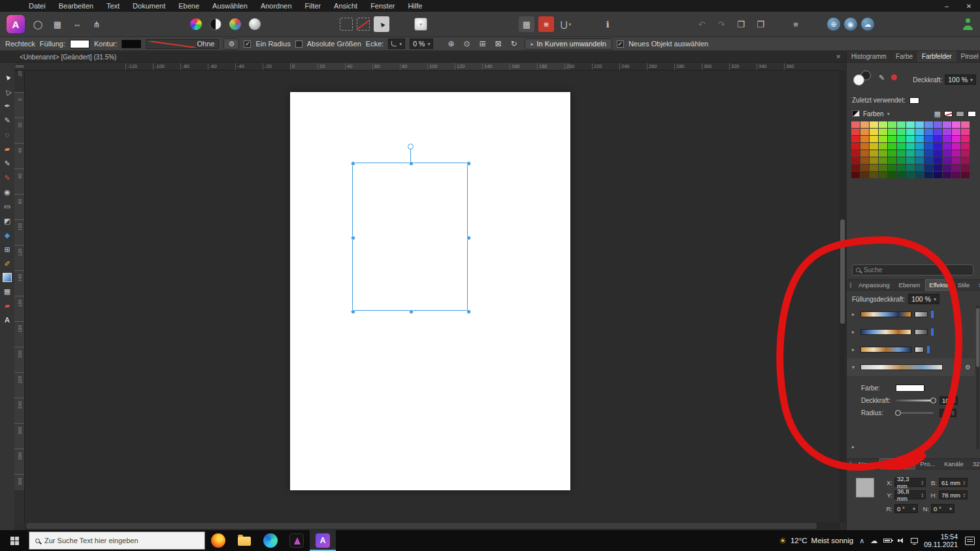 The width and height of the screenshot is (980, 551). What do you see at coordinates (721, 24) in the screenshot?
I see `redo-icon: ↷` at bounding box center [721, 24].